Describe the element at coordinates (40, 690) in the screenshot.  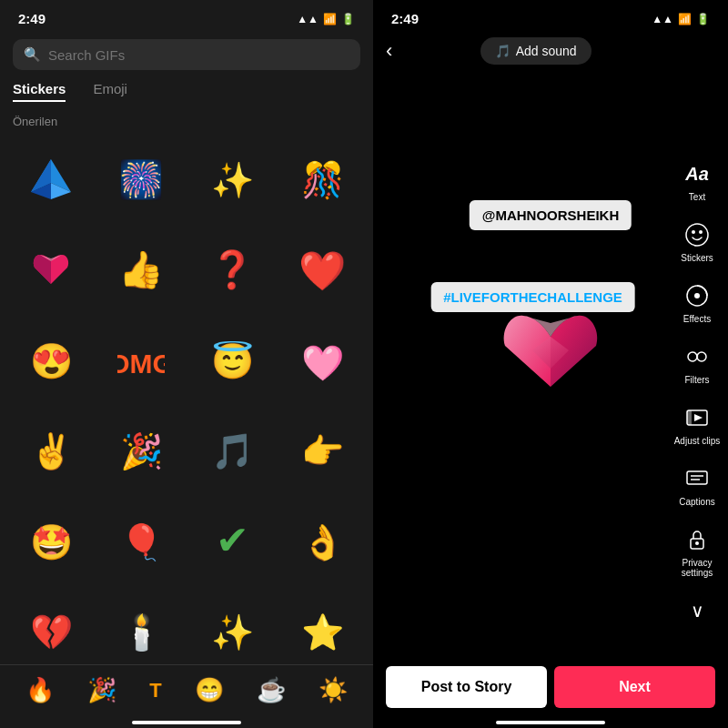
I see `emoji-fire: 🔥` at that location.